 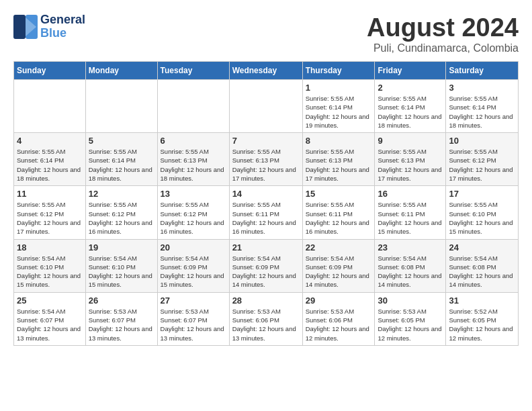 I want to click on day-number: 11, so click(x=50, y=193).